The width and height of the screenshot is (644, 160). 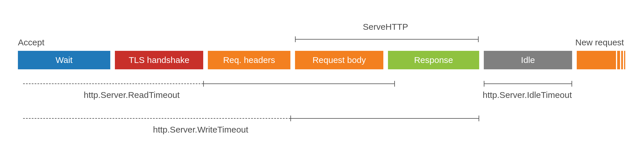 What do you see at coordinates (621, 60) in the screenshot?
I see `new-request-stripes` at bounding box center [621, 60].